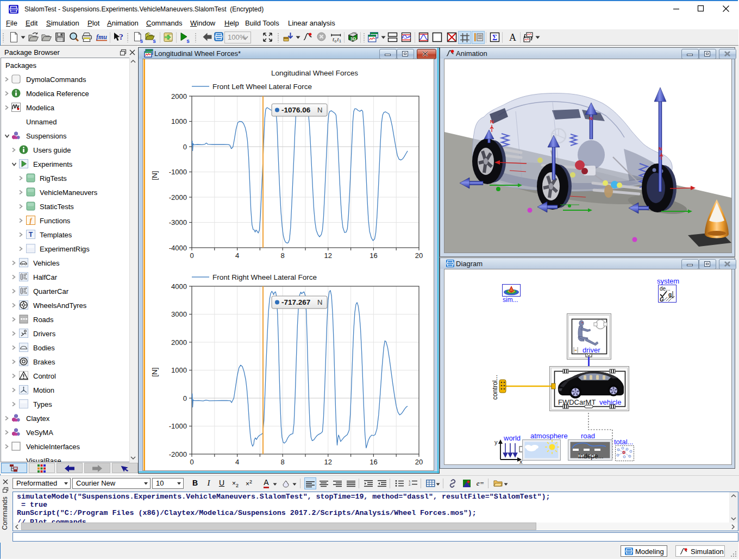  I want to click on svg-text: -717.267, so click(296, 302).